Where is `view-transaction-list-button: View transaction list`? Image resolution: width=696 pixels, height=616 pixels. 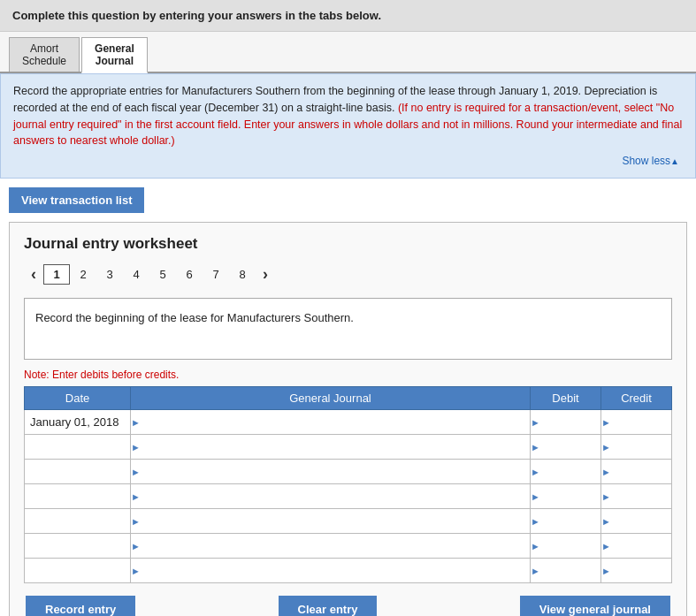
view-transaction-list-button: View transaction list is located at coordinates (76, 200).